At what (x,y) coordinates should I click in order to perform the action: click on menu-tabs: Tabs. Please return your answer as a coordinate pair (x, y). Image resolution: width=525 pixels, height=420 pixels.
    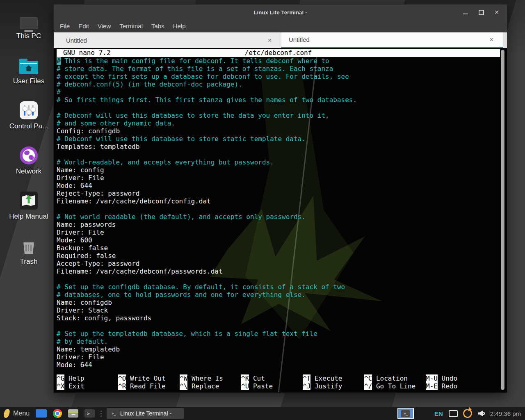
    Looking at the image, I should click on (158, 26).